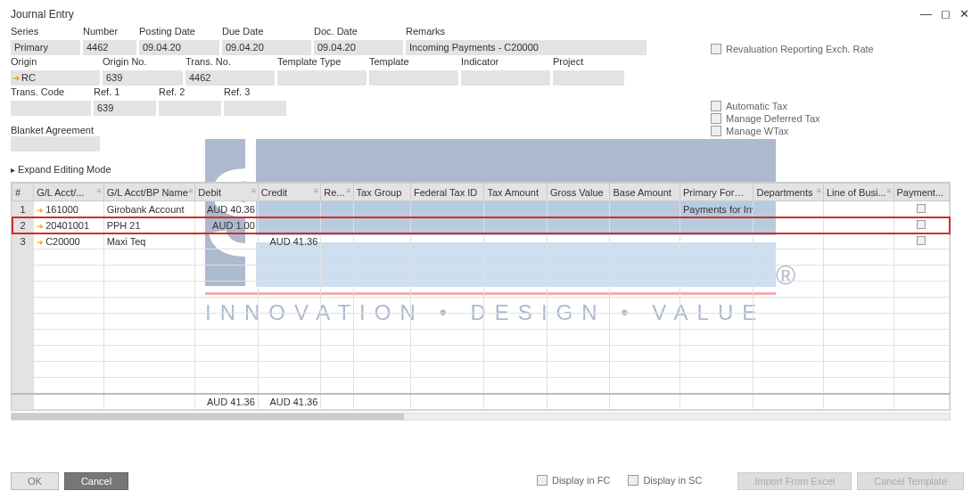  What do you see at coordinates (506, 78) in the screenshot?
I see `indicator-field` at bounding box center [506, 78].